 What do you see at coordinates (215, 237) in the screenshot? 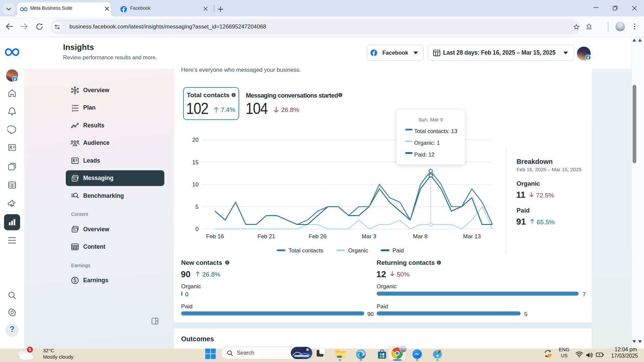
I see `svg-text: Feb 16` at bounding box center [215, 237].